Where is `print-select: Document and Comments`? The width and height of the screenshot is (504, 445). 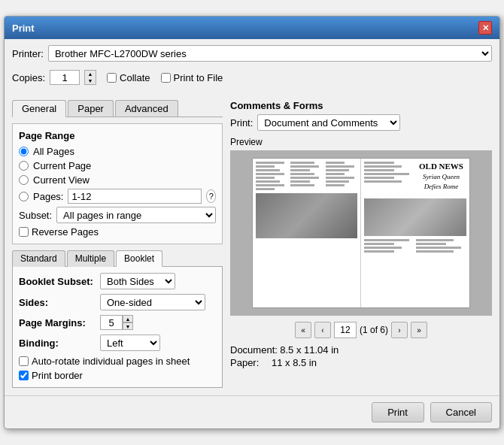
print-select: Document and Comments is located at coordinates (329, 123).